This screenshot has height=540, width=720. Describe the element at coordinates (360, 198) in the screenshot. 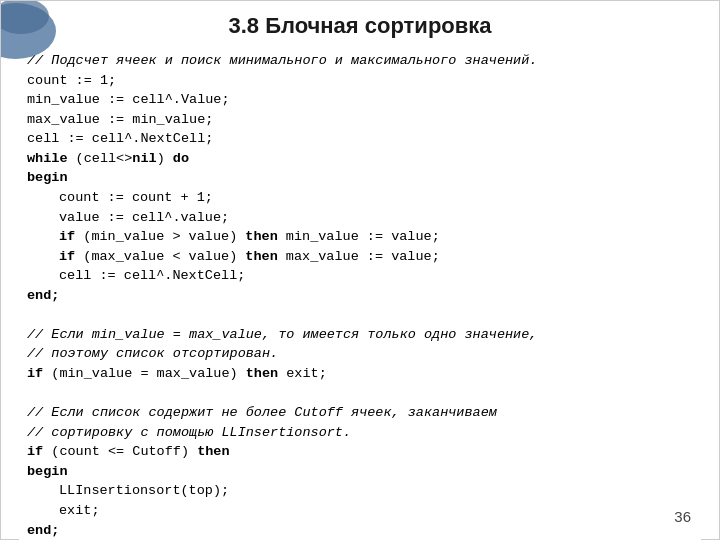

I see `code-line-count: count := count + 1;` at that location.